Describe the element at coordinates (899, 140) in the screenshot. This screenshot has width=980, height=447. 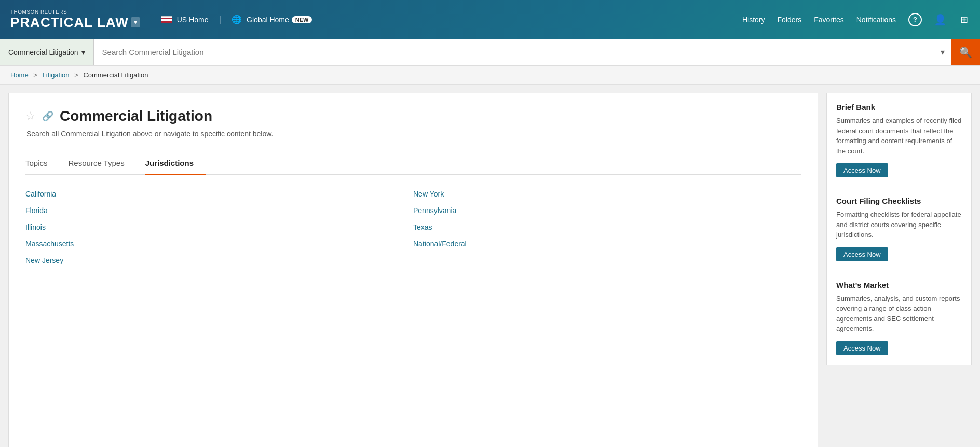
I see `sidebar-card-brief-bank: Brief Bank Summaries and examples of rec…` at that location.